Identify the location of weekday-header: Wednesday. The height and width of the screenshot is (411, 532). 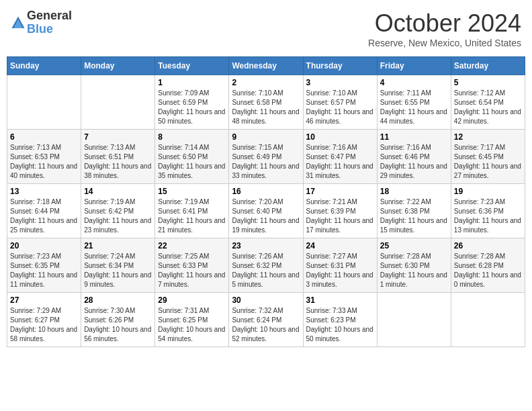
(266, 66).